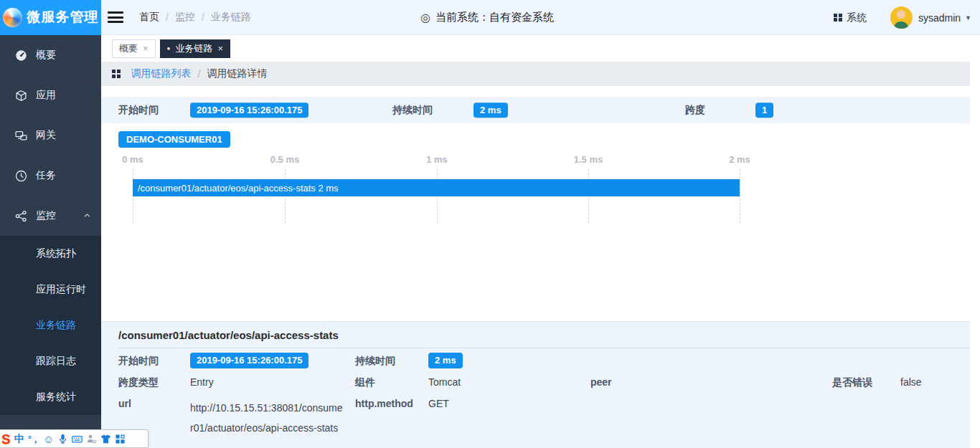  Describe the element at coordinates (149, 17) in the screenshot. I see `breadcrumb-home: 首页` at that location.